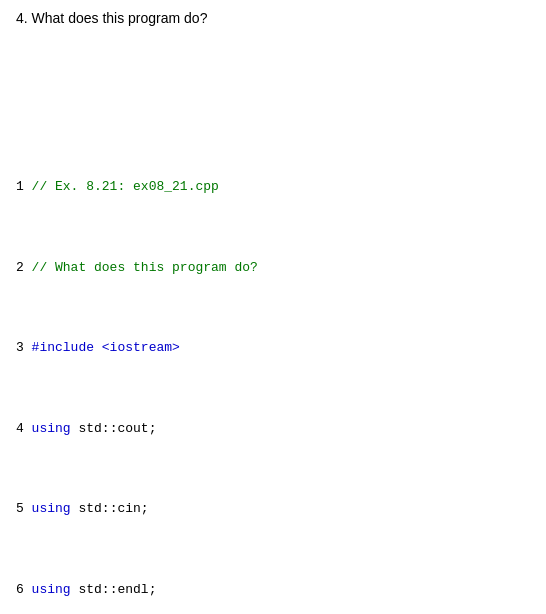 This screenshot has height=614, width=546. Describe the element at coordinates (273, 348) in the screenshot. I see `code-line-3: 3 #include <iostream>` at that location.